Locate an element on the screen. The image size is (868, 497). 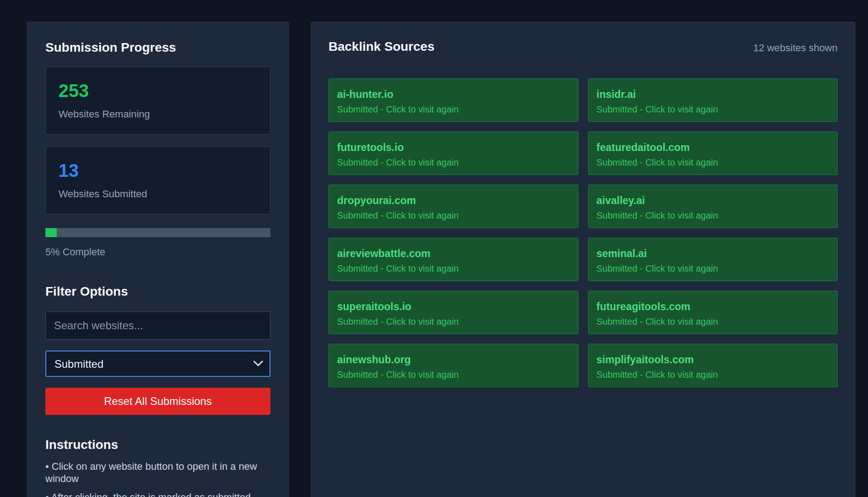
sidebar-title: Submission Progress is located at coordinates (158, 48).